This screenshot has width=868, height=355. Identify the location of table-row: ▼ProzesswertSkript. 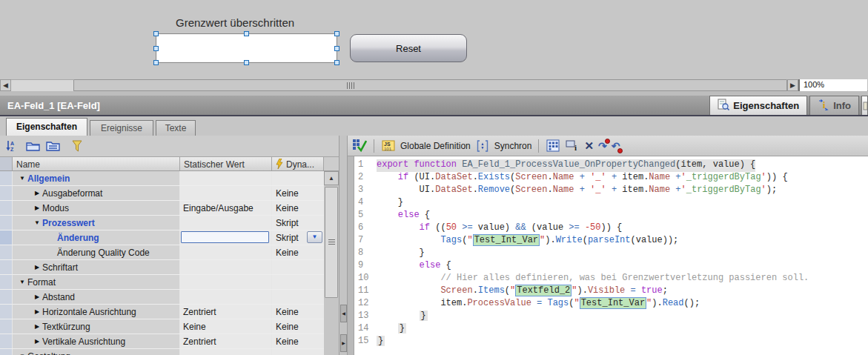
(162, 222).